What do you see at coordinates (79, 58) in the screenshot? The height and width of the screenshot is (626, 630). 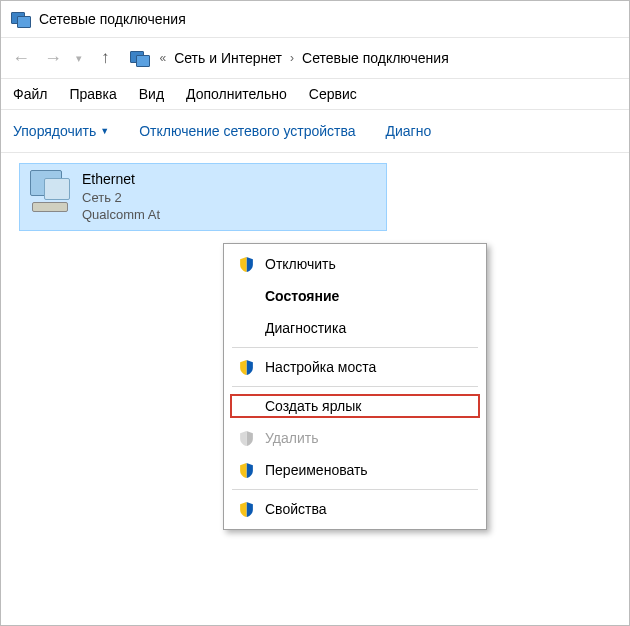 I see `nav-recent-dropdown: ▾` at bounding box center [79, 58].